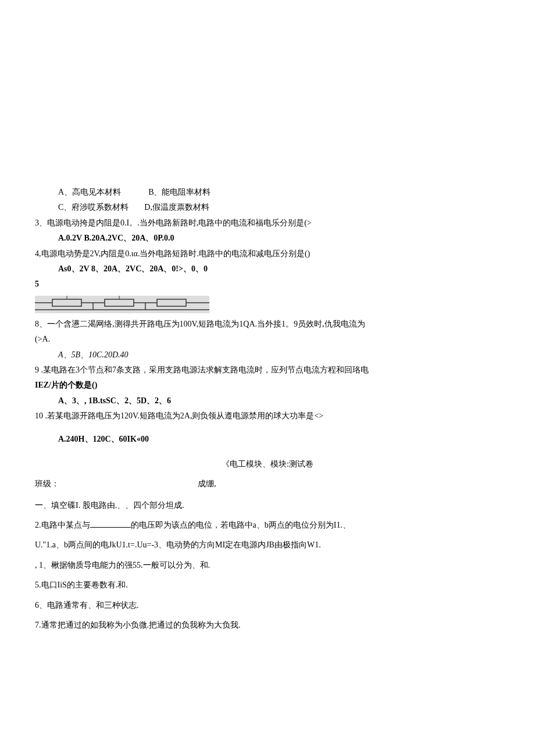 This screenshot has height=756, width=535. What do you see at coordinates (268, 339) in the screenshot?
I see `q8-text2: (>A.` at bounding box center [268, 339].